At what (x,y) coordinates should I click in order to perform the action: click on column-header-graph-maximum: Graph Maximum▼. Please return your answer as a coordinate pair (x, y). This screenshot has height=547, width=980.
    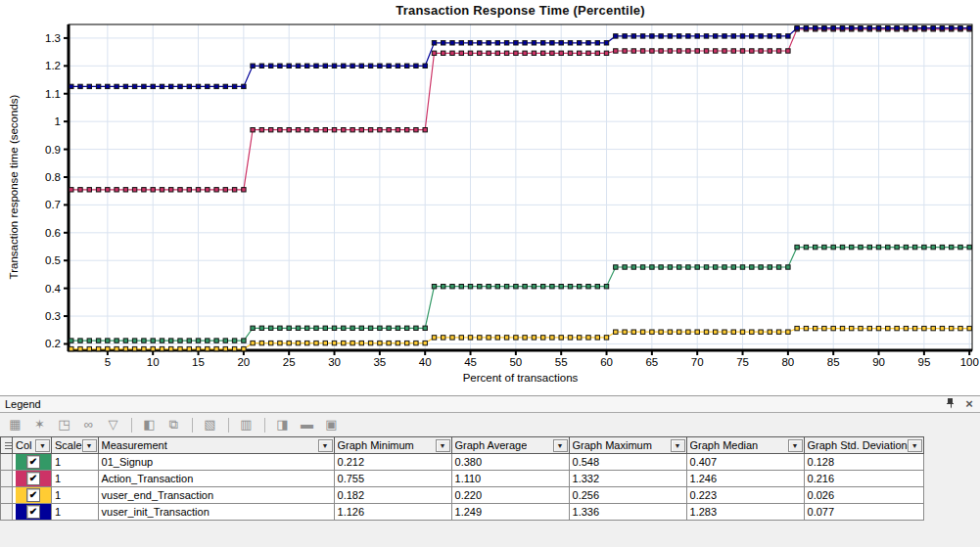
    Looking at the image, I should click on (628, 446).